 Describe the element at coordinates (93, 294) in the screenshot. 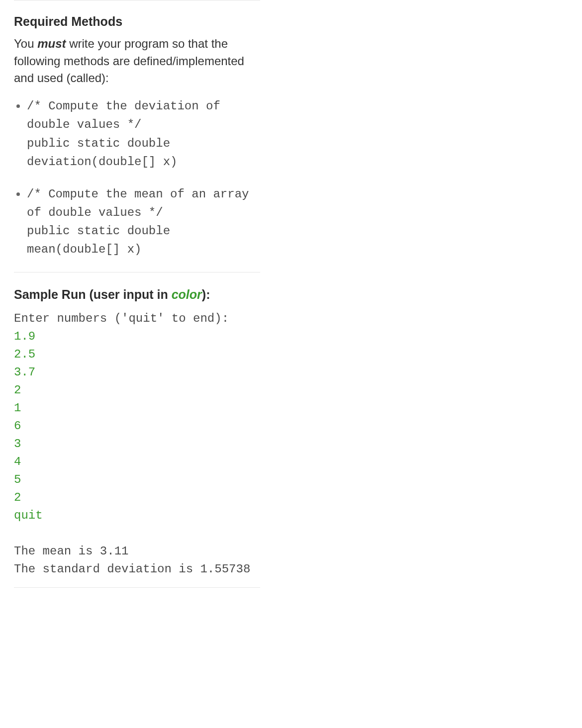

I see `sample-heading-prefix: Sample Run (user input in` at that location.